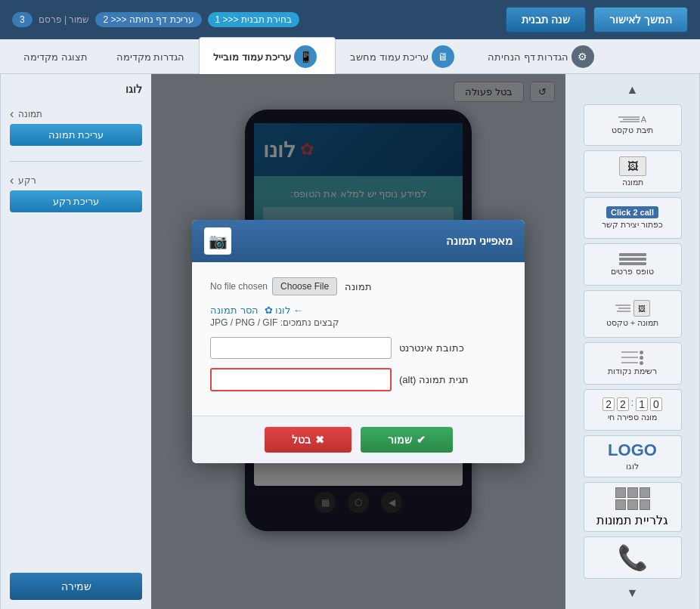 The image size is (700, 609). What do you see at coordinates (218, 241) in the screenshot?
I see `image-modal-icon: 📷` at bounding box center [218, 241].